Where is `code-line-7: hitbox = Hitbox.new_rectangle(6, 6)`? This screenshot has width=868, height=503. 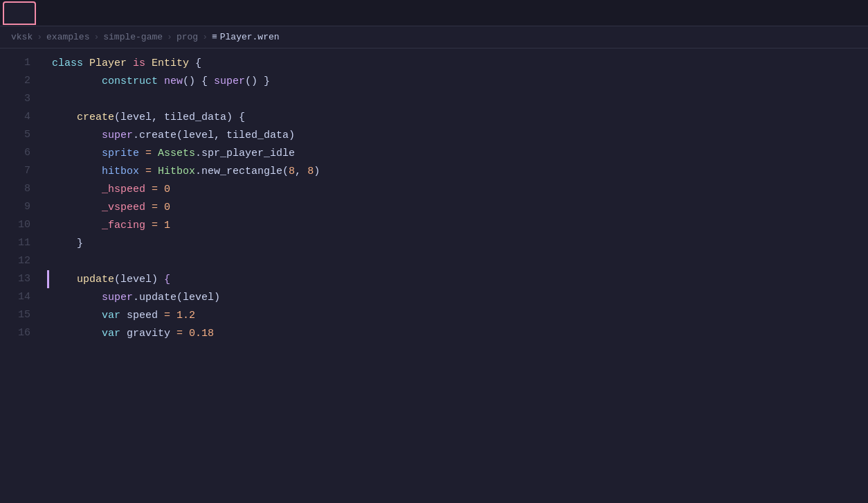 code-line-7: hitbox = Hitbox.new_rectangle(6, 6) is located at coordinates (458, 171).